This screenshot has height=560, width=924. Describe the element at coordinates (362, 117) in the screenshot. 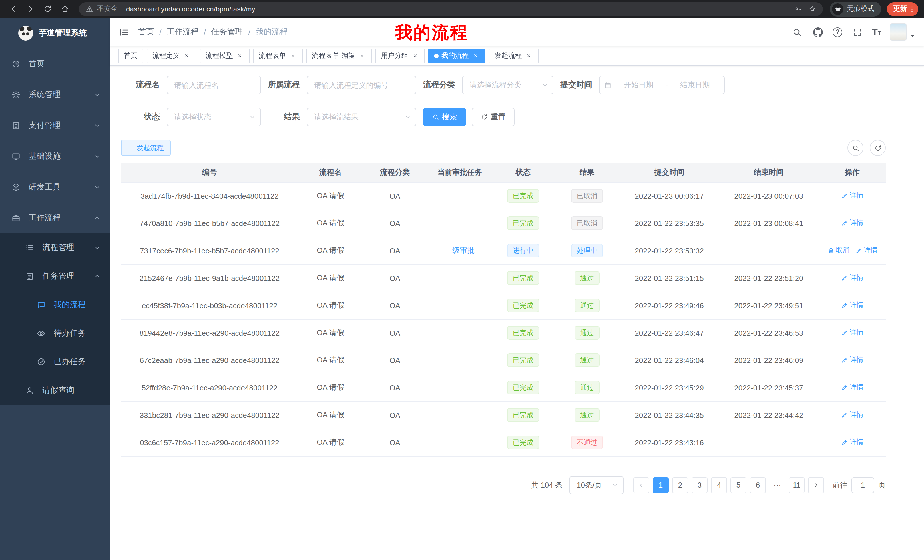

I see `result-select: 请选择流结果` at that location.